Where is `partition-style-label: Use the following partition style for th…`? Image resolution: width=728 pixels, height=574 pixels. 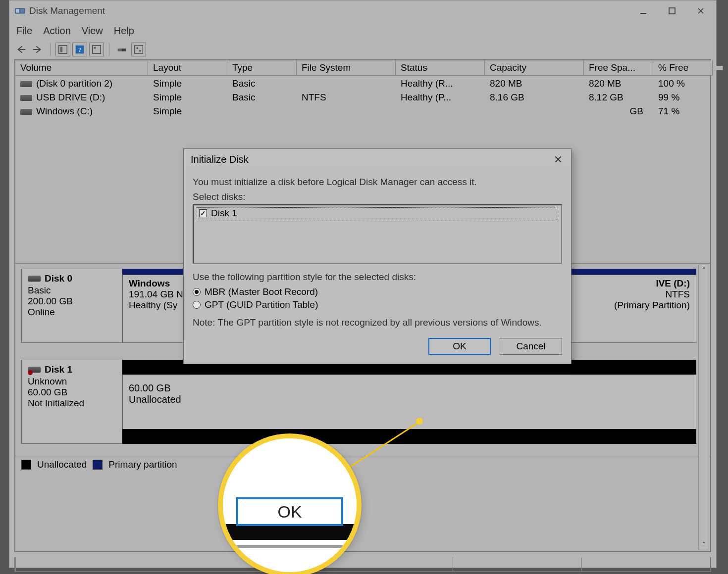 partition-style-label: Use the following partition style for th… is located at coordinates (377, 277).